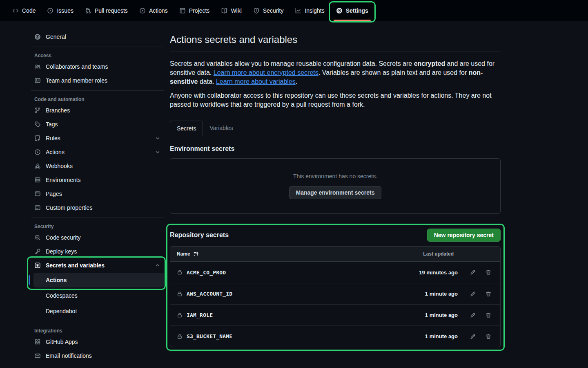 This screenshot has width=588, height=368. Describe the element at coordinates (38, 67) in the screenshot. I see `people-icon` at that location.